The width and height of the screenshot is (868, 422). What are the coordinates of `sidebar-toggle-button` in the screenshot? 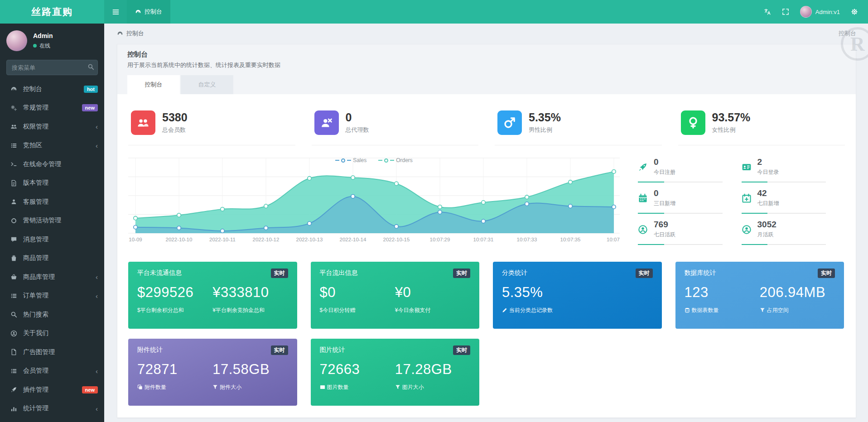 It's located at (116, 12).